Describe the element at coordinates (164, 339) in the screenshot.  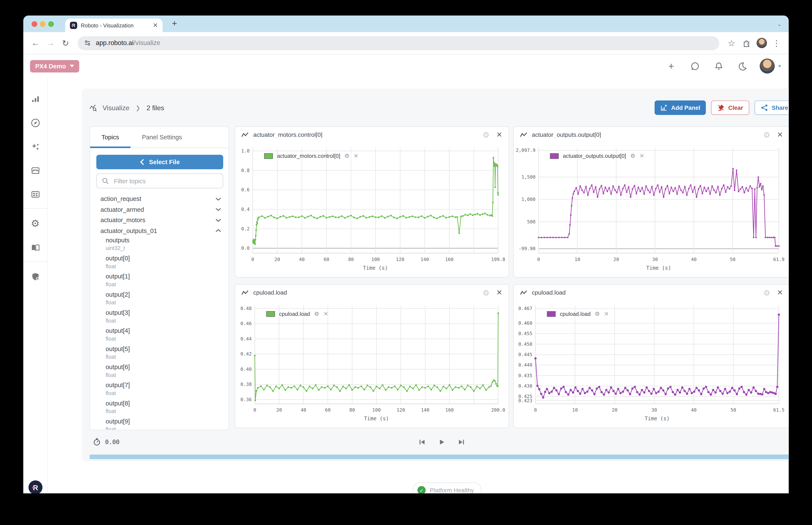
I see `field-type: float` at that location.